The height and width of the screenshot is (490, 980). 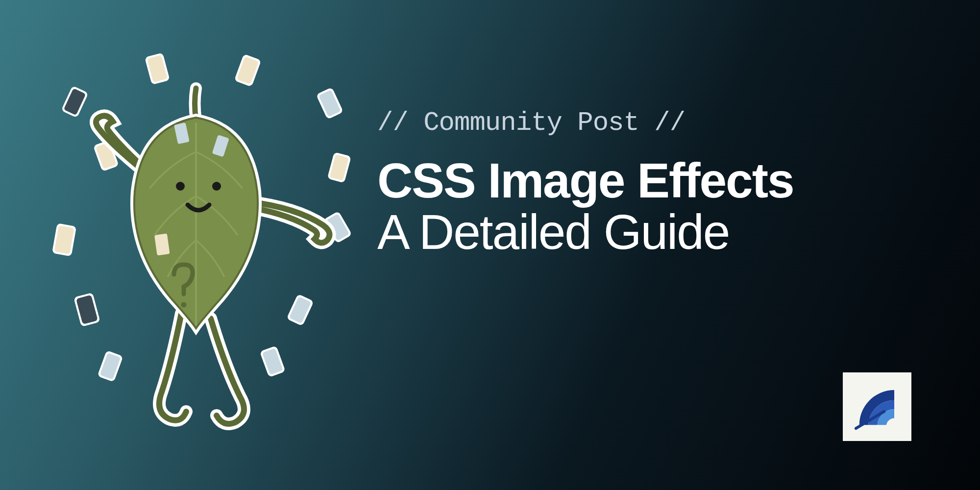 I want to click on eyebrow-label: // Community Post //, so click(x=647, y=122).